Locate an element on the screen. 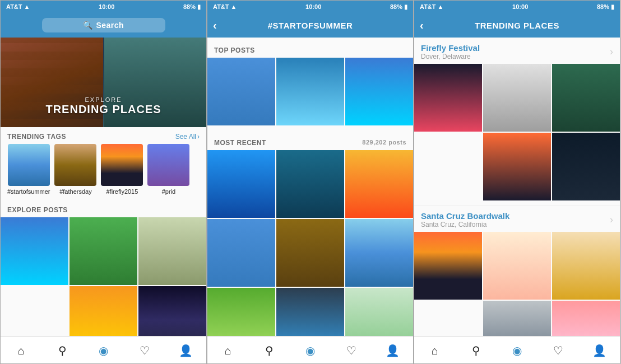 This screenshot has width=621, height=364. tab-bar-1: ⌂ ⚲ ◉ ♡ 👤 is located at coordinates (103, 349).